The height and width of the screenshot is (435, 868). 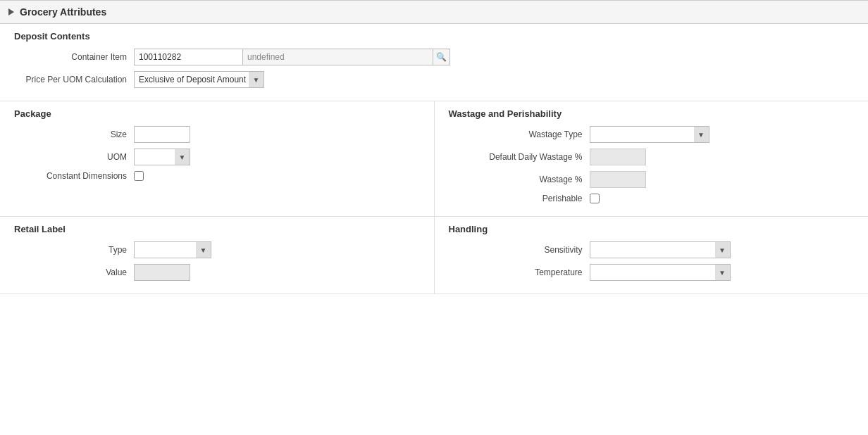 What do you see at coordinates (442, 57) in the screenshot?
I see `container-item-search-button: 🔍` at bounding box center [442, 57].